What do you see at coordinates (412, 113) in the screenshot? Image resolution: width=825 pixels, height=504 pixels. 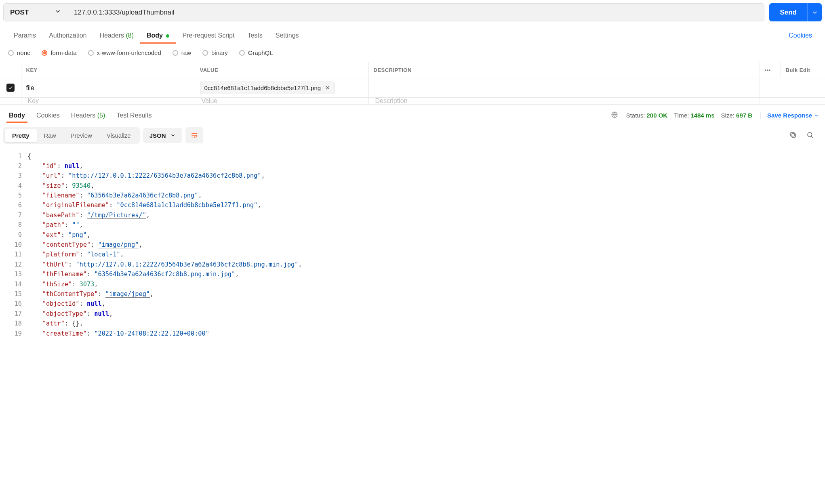 I see `response-tabs: Body Cookies Headers (5) Test Results St…` at bounding box center [412, 113].